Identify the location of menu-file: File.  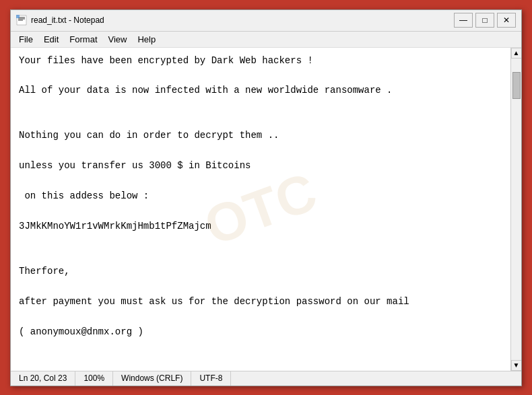
(26, 39).